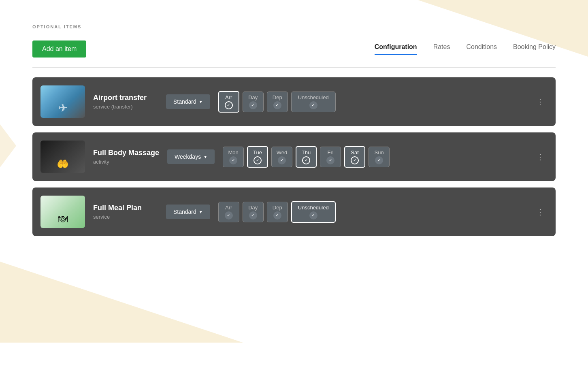 Image resolution: width=588 pixels, height=375 pixels. What do you see at coordinates (355, 152) in the screenshot?
I see `tag-label-sat: Sat` at bounding box center [355, 152].